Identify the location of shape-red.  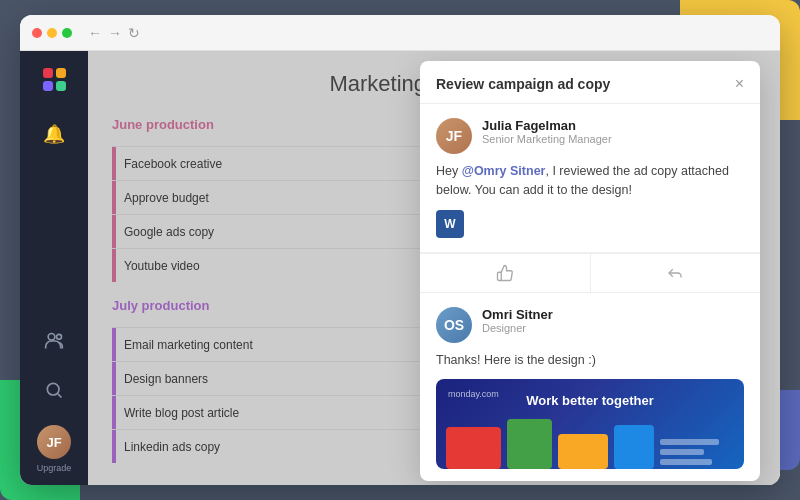
(474, 448).